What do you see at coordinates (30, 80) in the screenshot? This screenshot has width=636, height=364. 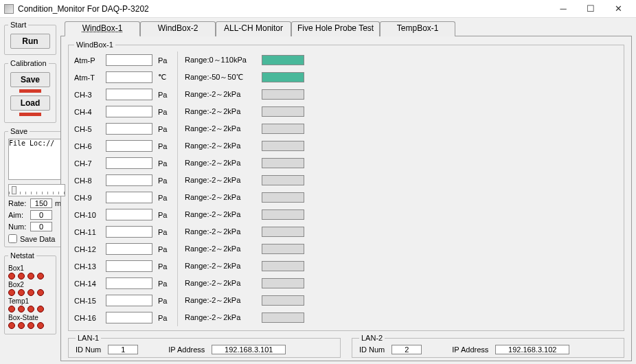 I see `cal-save-button: Save` at bounding box center [30, 80].